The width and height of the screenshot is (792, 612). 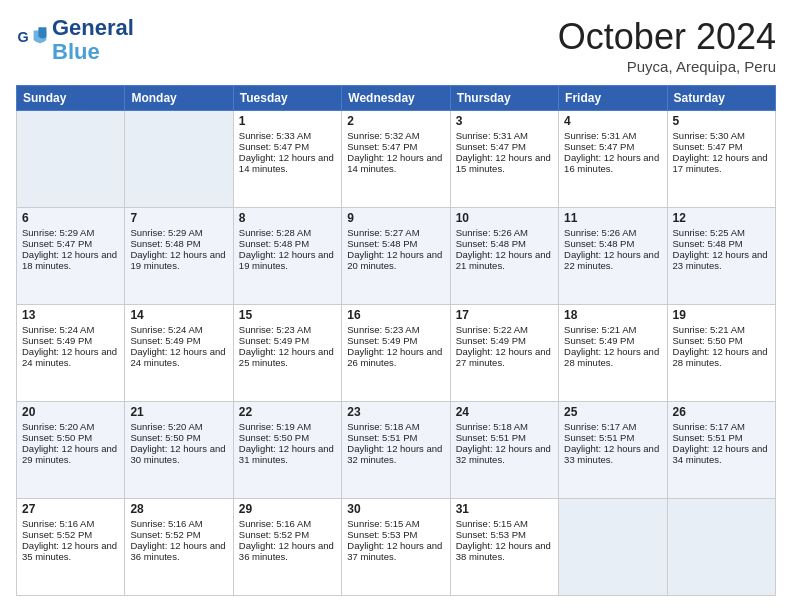 What do you see at coordinates (178, 412) in the screenshot?
I see `day-number: 21` at bounding box center [178, 412].